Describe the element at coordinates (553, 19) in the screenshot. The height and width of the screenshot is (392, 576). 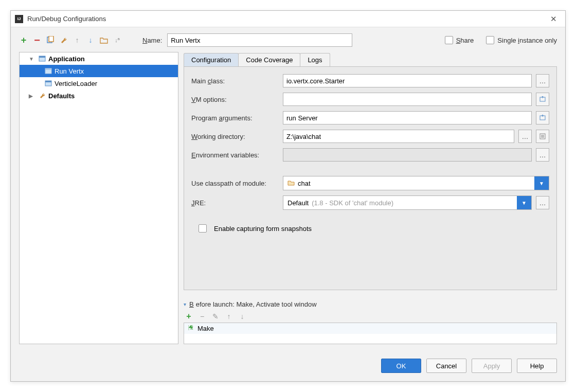
I see `close-icon: ✕` at that location.